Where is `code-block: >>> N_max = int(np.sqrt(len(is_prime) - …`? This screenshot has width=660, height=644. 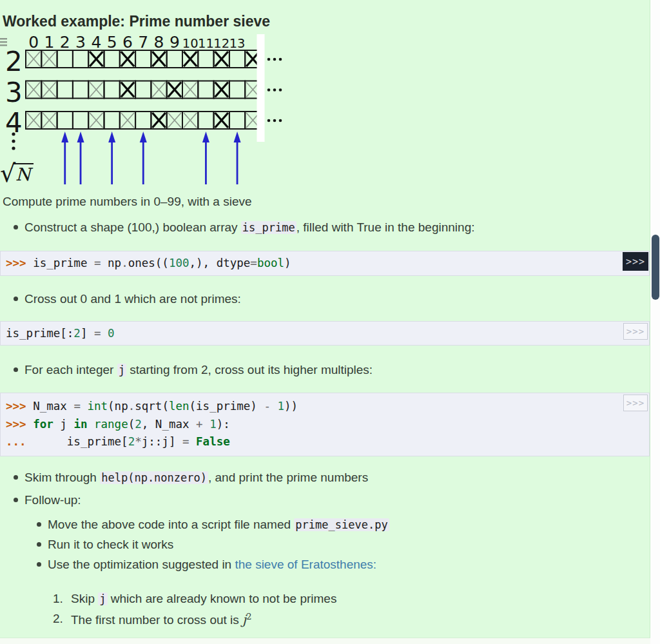
code-block: >>> N_max = int(np.sqrt(len(is_prime) - … is located at coordinates (325, 424).